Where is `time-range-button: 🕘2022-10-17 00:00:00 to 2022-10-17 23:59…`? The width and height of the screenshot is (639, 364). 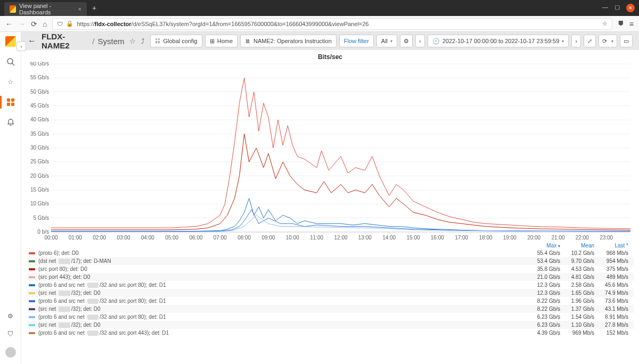
time-range-button: 🕘2022-10-17 00:00:00 to 2022-10-17 23:59… is located at coordinates (498, 41).